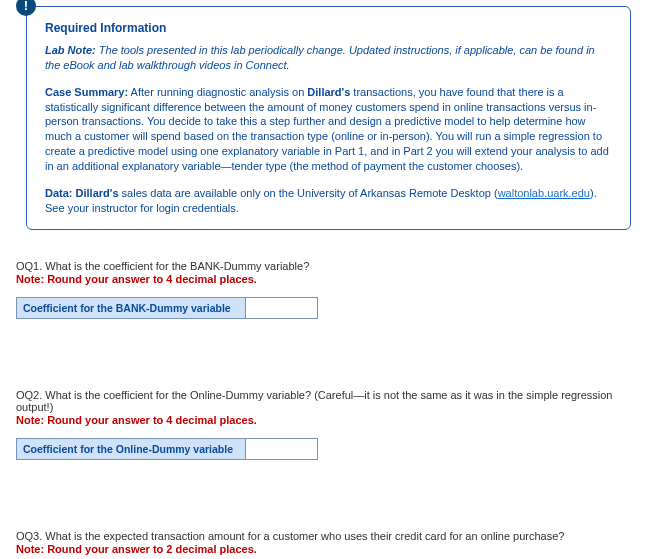  What do you see at coordinates (328, 92) in the screenshot?
I see `case-summary-company: Dillard's` at bounding box center [328, 92].